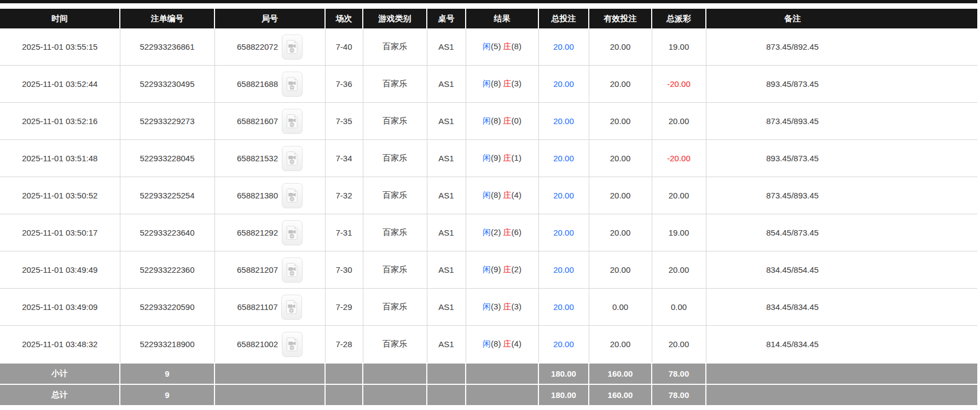 Image resolution: width=980 pixels, height=410 pixels. I want to click on cell-valid-bet: 0.00, so click(621, 307).